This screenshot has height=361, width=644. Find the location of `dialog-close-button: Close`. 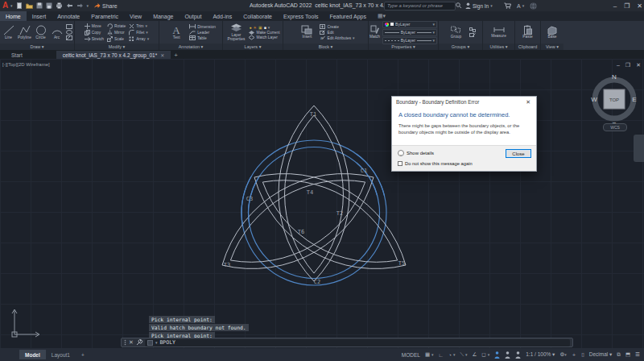

dialog-close-button: Close is located at coordinates (518, 153).